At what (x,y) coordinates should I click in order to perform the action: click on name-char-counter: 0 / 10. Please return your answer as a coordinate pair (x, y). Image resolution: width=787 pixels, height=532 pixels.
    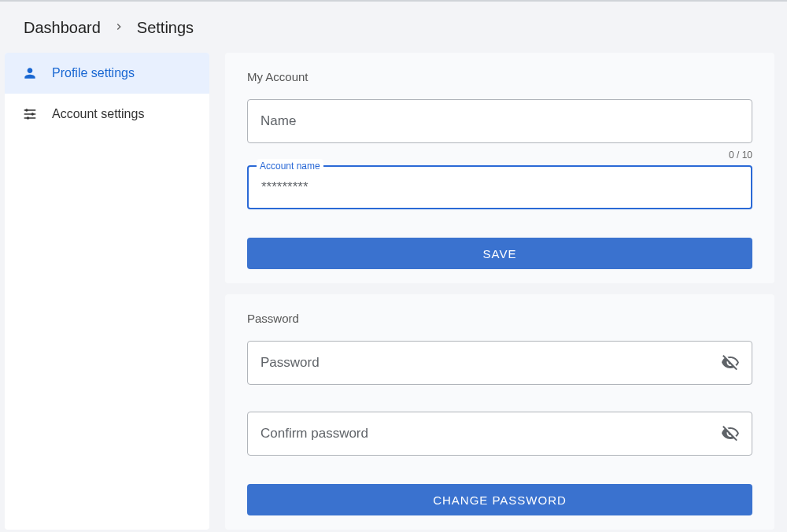
    Looking at the image, I should click on (500, 155).